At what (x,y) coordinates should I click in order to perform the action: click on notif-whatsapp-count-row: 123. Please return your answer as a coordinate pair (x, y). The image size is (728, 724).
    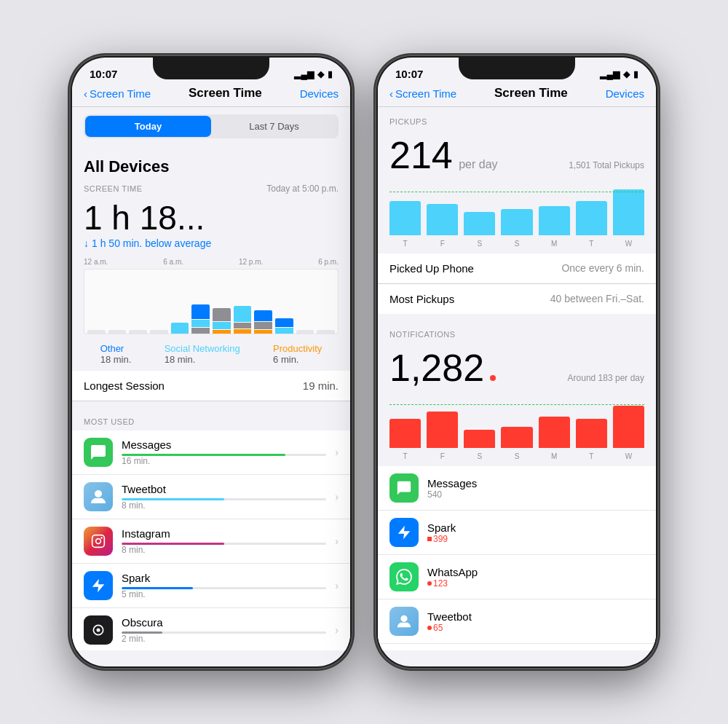
    Looking at the image, I should click on (536, 583).